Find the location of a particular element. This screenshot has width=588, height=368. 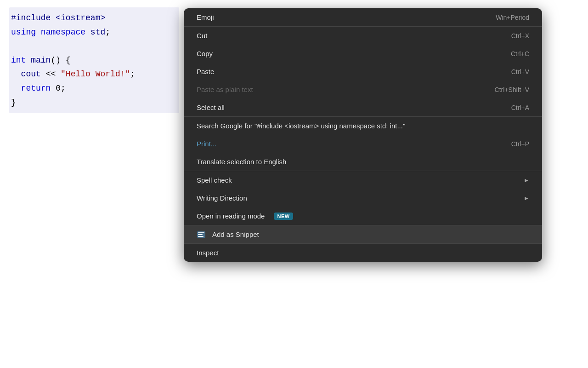

menu-item-reading-mode: Open in reading mode NEW is located at coordinates (363, 216).